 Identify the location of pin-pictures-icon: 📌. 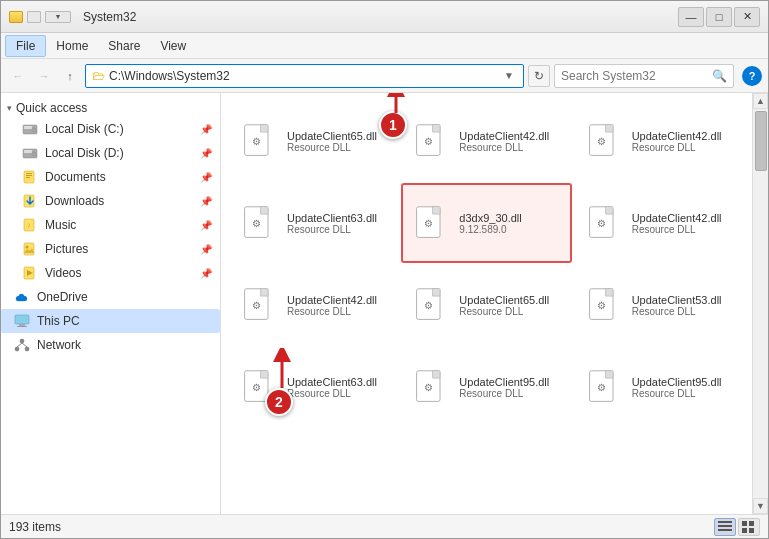
(206, 250).